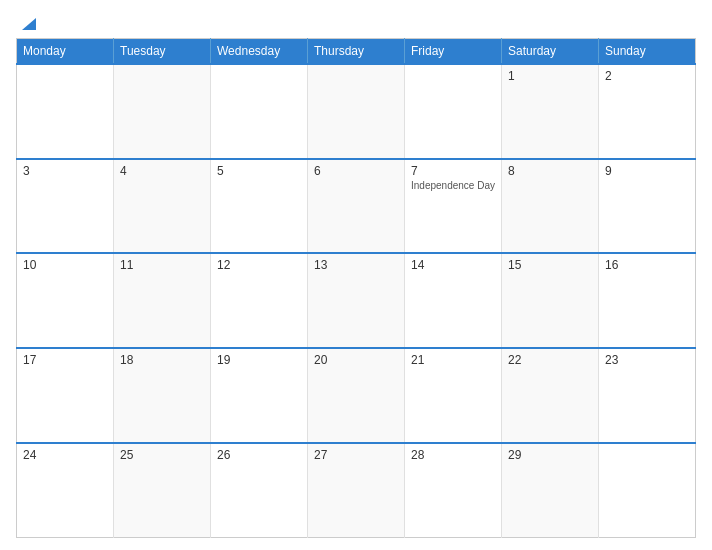 The image size is (712, 550). Describe the element at coordinates (65, 455) in the screenshot. I see `day-number-24: 24` at that location.